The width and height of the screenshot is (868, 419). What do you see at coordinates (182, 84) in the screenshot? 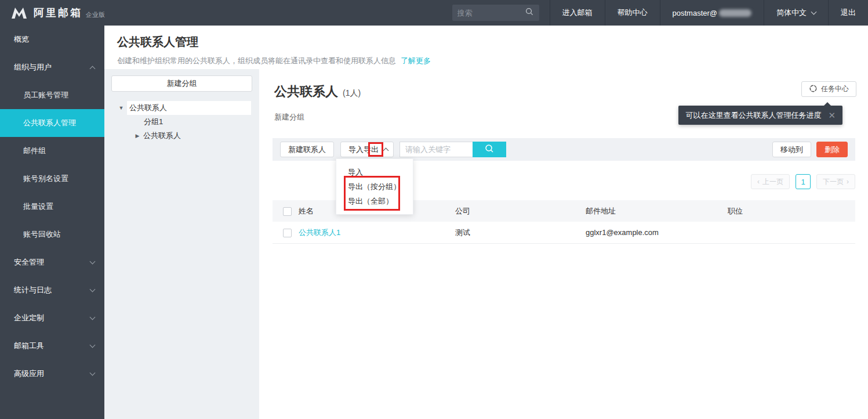
I see `new-group-button: 新建分组` at bounding box center [182, 84].